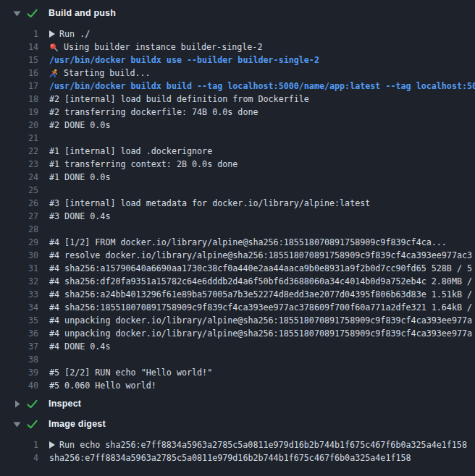 This screenshot has width=475, height=476. Describe the element at coordinates (238, 86) in the screenshot. I see `log-line: 17 /usr/bin/docker buildx build --tag lo…` at that location.